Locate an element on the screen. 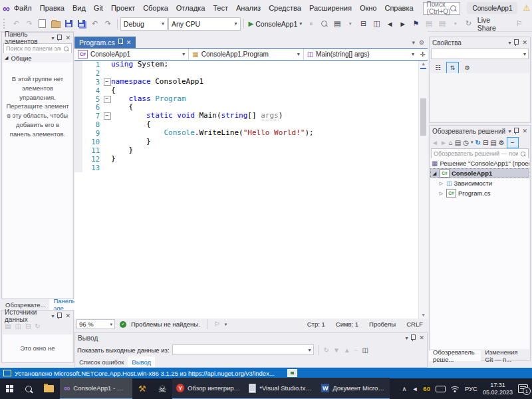 Image resolution: width=532 pixels, height=399 pixels. menu-view: Вид is located at coordinates (79, 8).